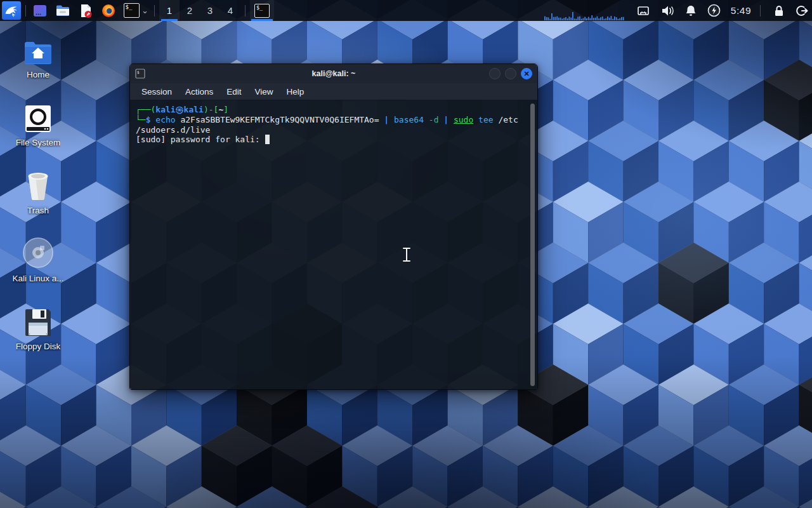 The image size is (812, 508). Describe the element at coordinates (140, 74) in the screenshot. I see `window-terminal-icon: $` at that location.